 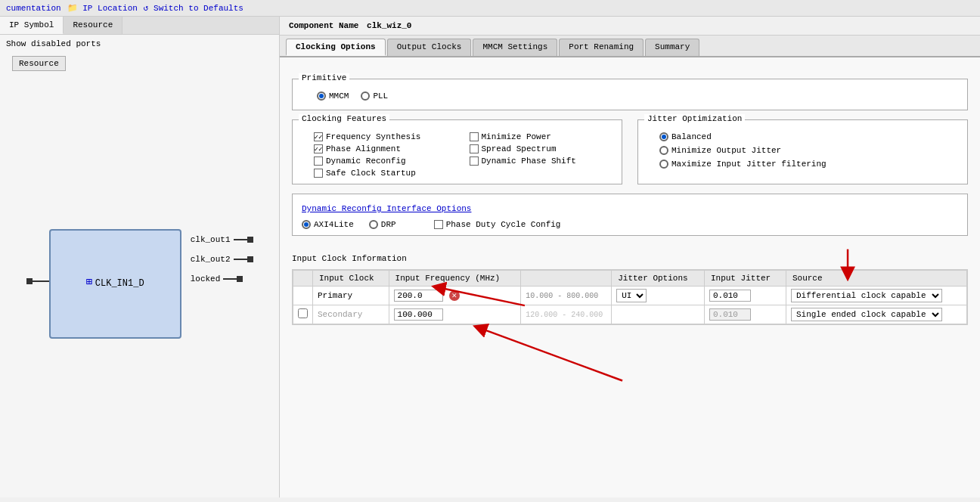 What do you see at coordinates (876, 296) in the screenshot?
I see `primary-source-cell: Differential clock capable pin Single en…` at bounding box center [876, 296].